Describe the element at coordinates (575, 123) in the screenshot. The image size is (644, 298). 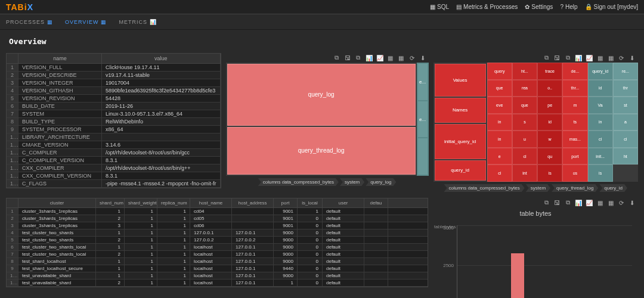
I see `tm2-grid-cell: ts` at that location.